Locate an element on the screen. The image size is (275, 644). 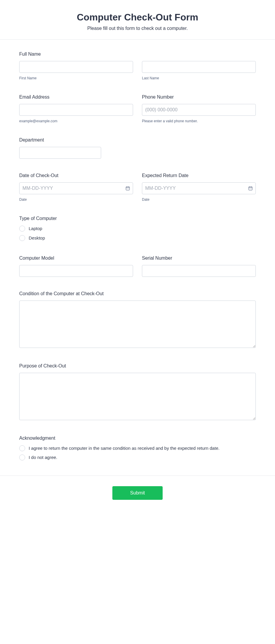
email-input is located at coordinates (76, 110).